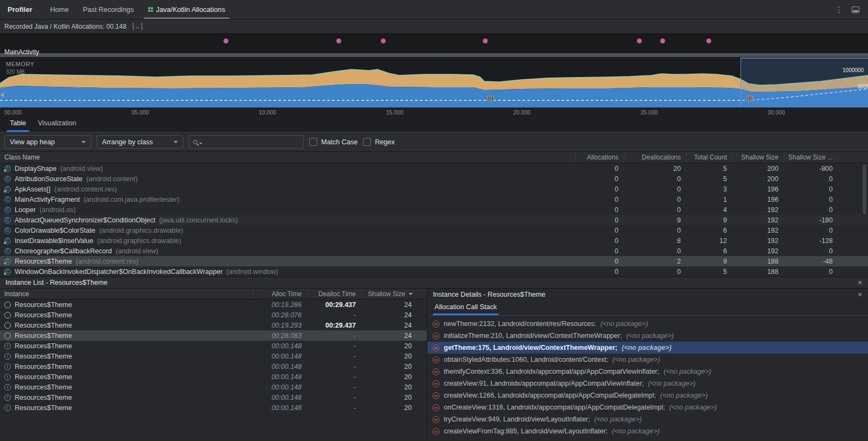  I want to click on class-table-row: Resources$Theme (android.content.res) 0 …, so click(434, 261).